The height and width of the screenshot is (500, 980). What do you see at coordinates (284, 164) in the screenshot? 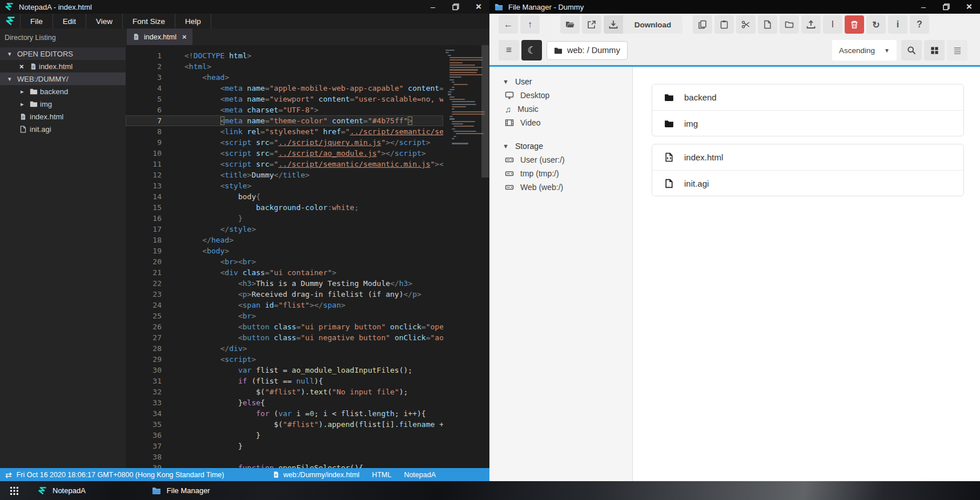
I see `code-line: 11 <script src="../script/semantic/seman…` at bounding box center [284, 164].